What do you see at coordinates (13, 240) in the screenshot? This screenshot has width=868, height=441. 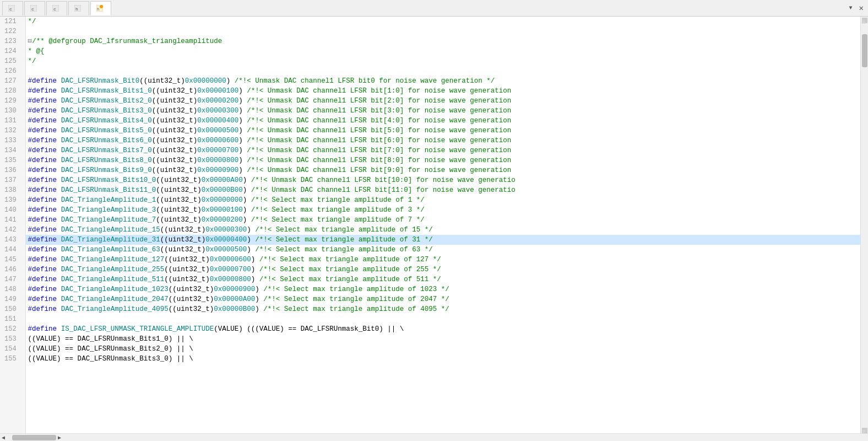 I see `line-number-143: 143` at bounding box center [13, 240].